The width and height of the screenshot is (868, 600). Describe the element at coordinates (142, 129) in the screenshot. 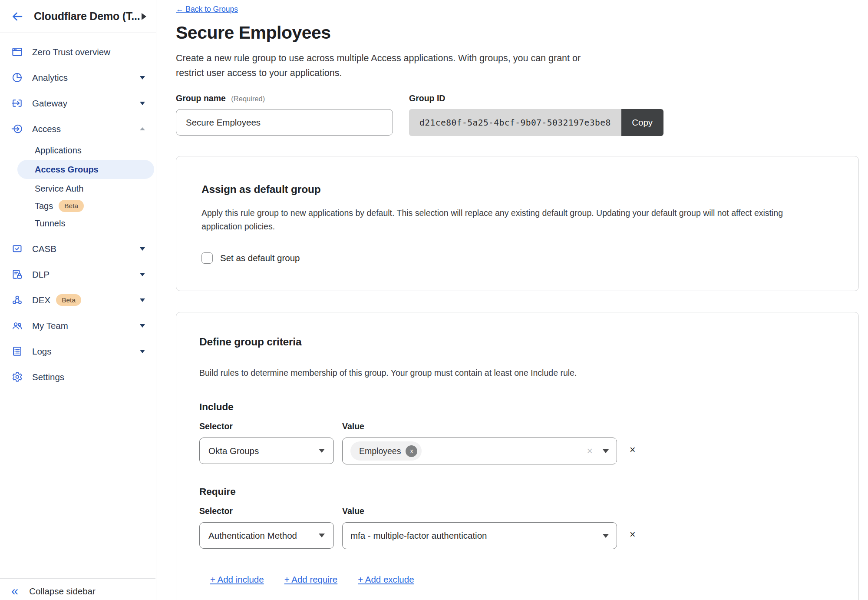

I see `chevron-up-icon` at that location.